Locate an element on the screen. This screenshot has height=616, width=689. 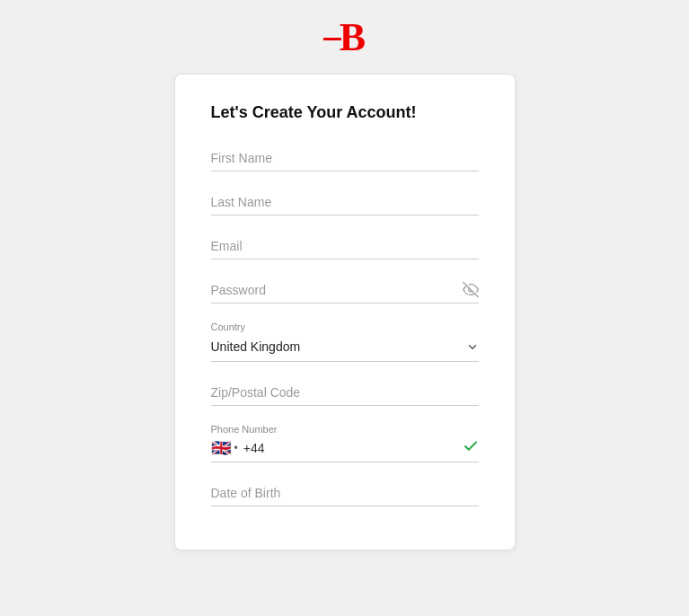
last-name-group is located at coordinates (345, 203).